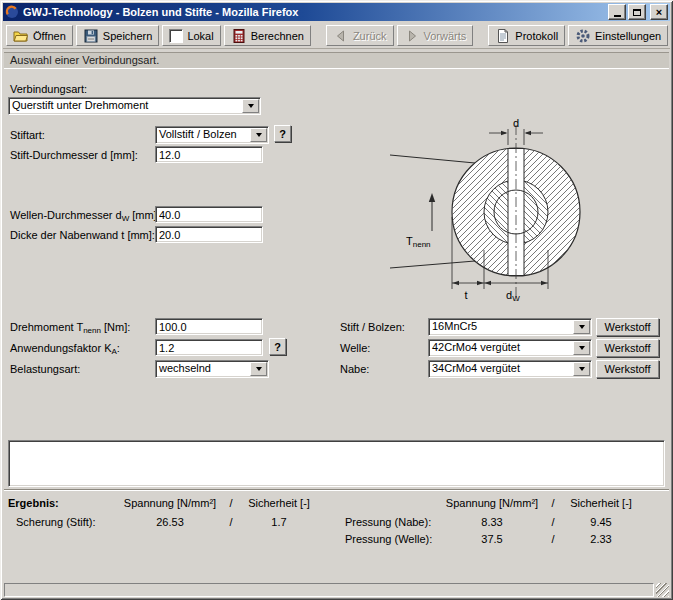 Image resolution: width=673 pixels, height=600 pixels. What do you see at coordinates (282, 134) in the screenshot?
I see `pin-type-help-button: ?` at bounding box center [282, 134].